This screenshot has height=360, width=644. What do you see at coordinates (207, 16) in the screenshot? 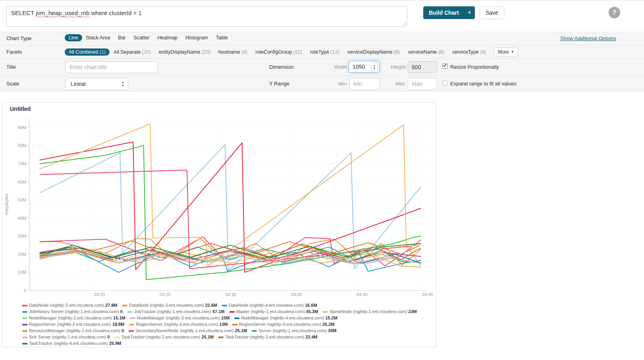
I see `tsquery-input: SELECT jvm_heap_used_mb where clusterId …` at bounding box center [207, 16].